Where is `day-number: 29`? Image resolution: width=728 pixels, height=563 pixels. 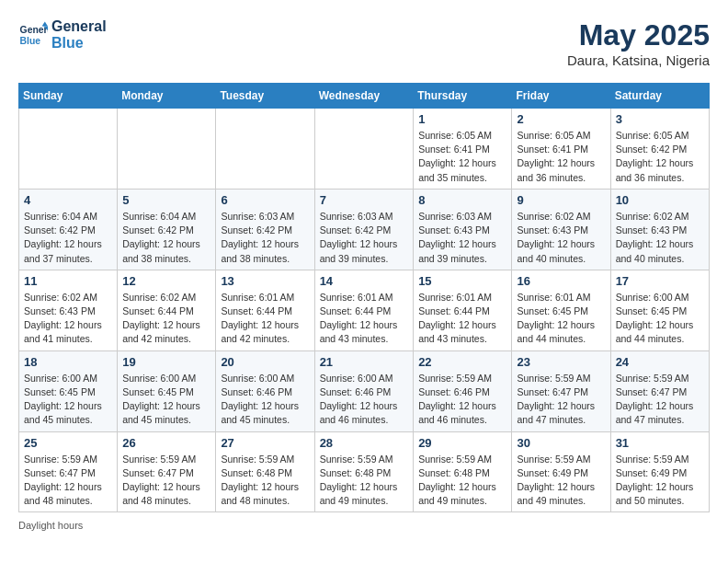
day-number: 29 is located at coordinates (462, 443).